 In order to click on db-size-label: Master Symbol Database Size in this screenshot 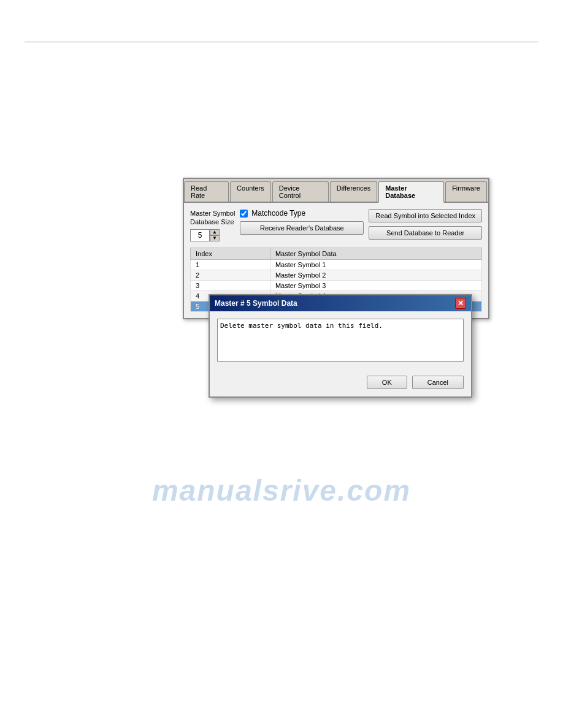, I will do `click(212, 218)`.